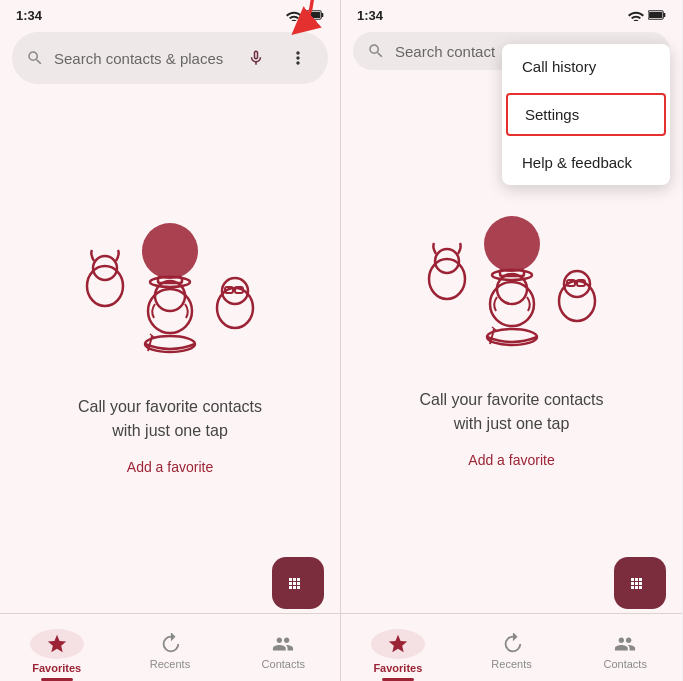  What do you see at coordinates (284, 648) in the screenshot?
I see `left-nav-contacts: Contacts` at bounding box center [284, 648].